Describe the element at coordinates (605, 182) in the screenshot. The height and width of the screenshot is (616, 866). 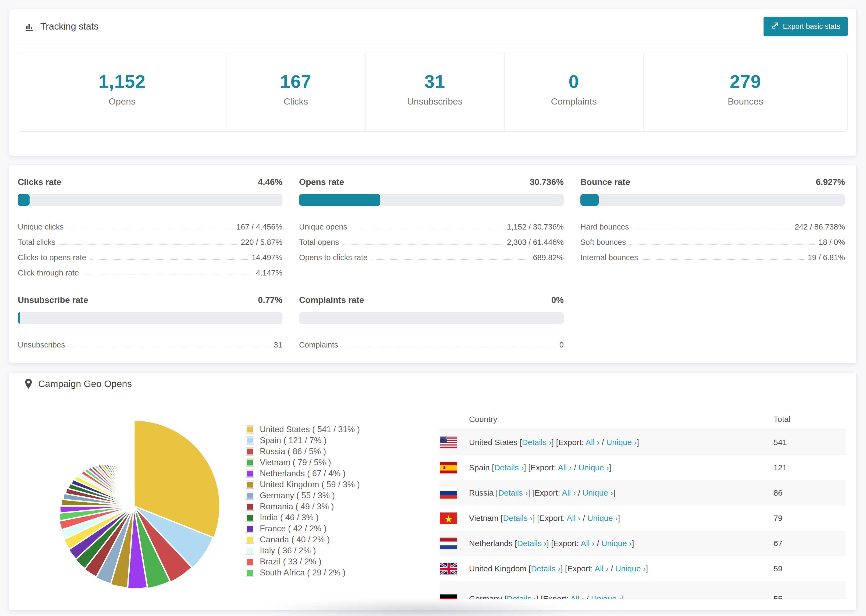
I see `rate-title-text: Bounce rate` at that location.